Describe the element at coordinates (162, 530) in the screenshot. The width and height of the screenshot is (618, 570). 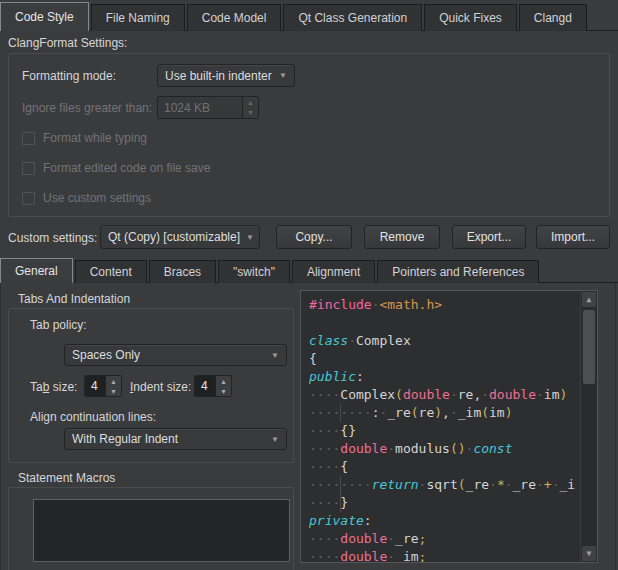
I see `statement-macros-textarea` at that location.